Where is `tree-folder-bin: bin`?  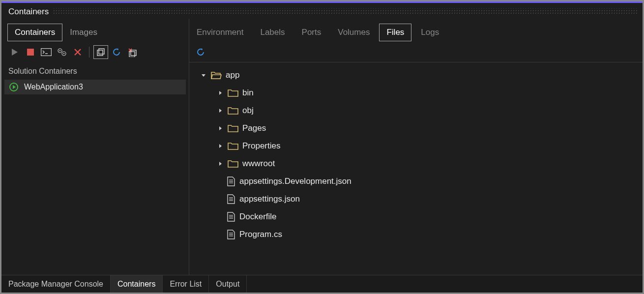 tree-folder-bin: bin is located at coordinates (416, 93).